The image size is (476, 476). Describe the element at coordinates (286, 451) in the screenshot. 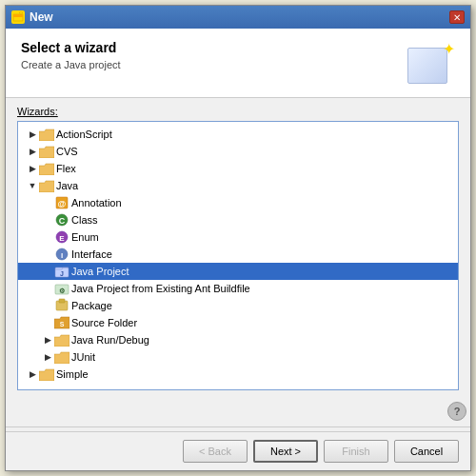

I see `next-button: Next >` at that location.